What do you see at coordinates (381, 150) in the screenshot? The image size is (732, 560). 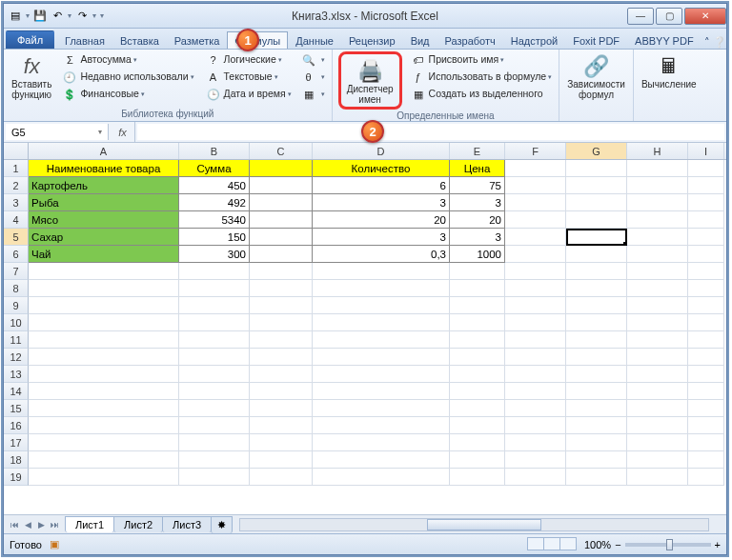 I see `col-header-D: D` at bounding box center [381, 150].